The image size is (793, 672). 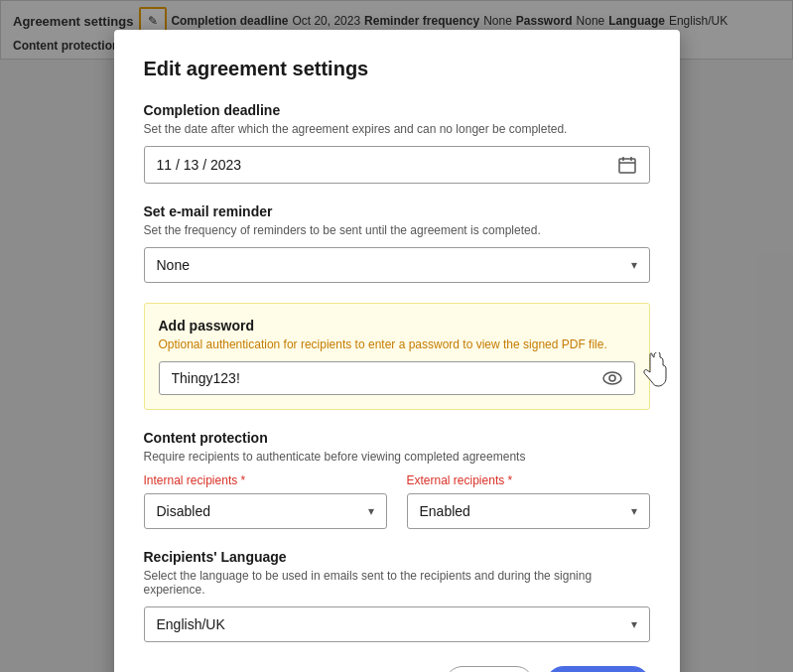 What do you see at coordinates (397, 211) in the screenshot?
I see `email-reminder-heading: Set e-mail reminder` at bounding box center [397, 211].